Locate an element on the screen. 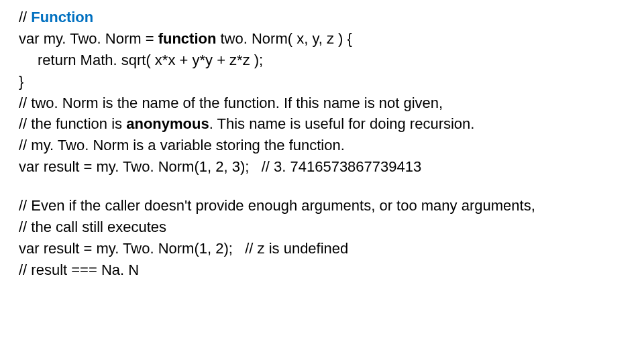  keyword-function-title: Function is located at coordinates (62, 17).